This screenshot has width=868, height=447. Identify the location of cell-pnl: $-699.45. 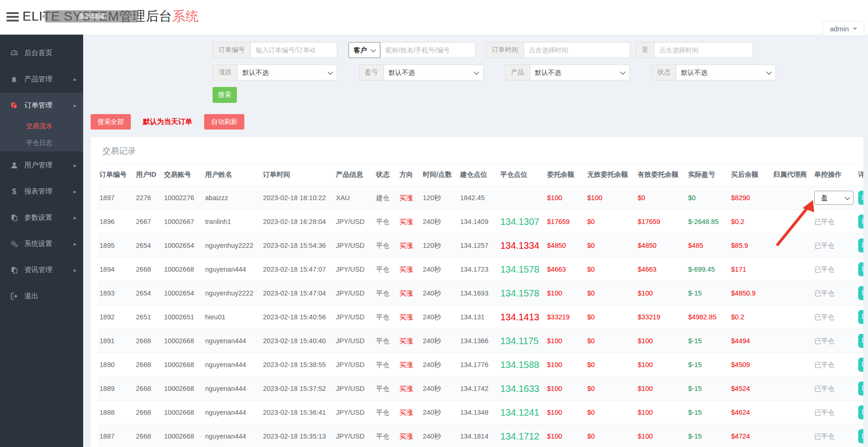
(708, 269).